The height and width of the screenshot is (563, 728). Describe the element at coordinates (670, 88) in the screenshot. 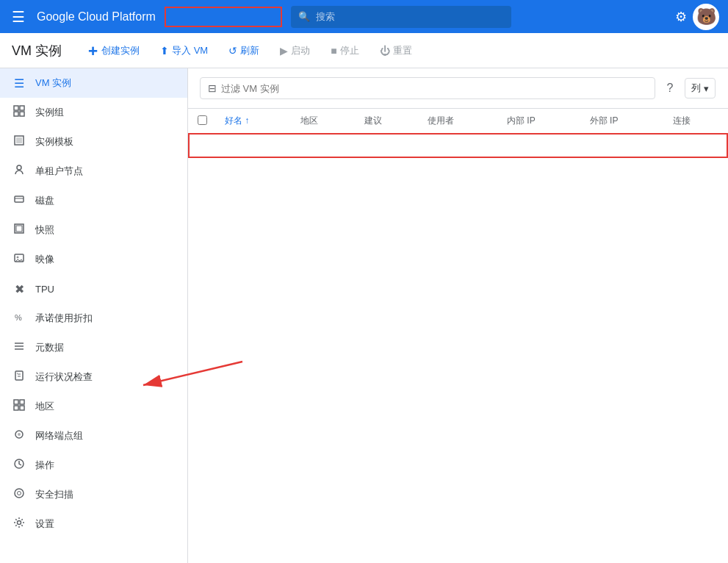

I see `help-icon: ?` at that location.